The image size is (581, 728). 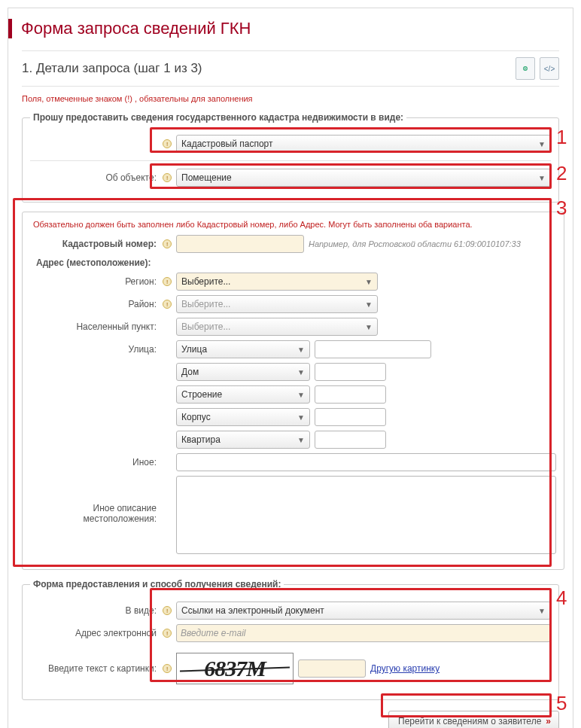 What do you see at coordinates (243, 372) in the screenshot?
I see `house-type-select: Дом ▼` at bounding box center [243, 372].